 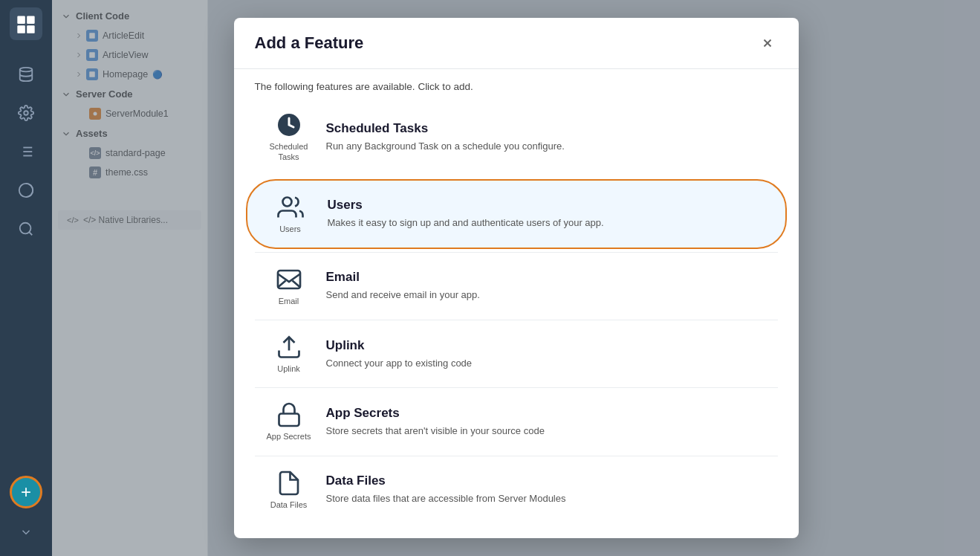 I want to click on data-files-name: Data Files, so click(x=546, y=481).